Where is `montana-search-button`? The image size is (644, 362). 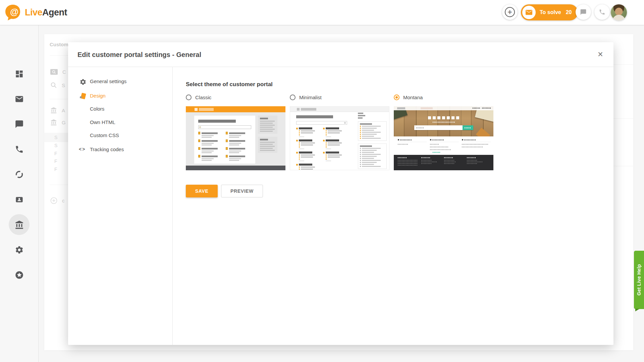 montana-search-button is located at coordinates (468, 128).